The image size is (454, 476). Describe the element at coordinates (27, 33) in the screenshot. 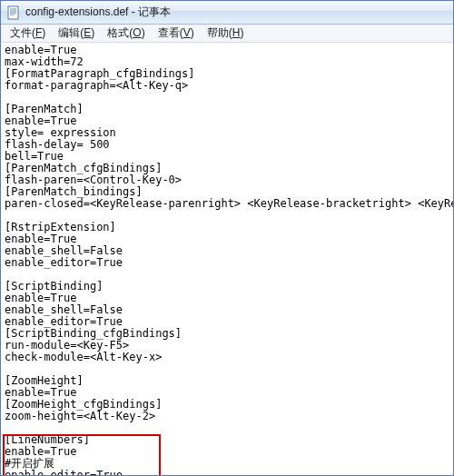

I see `menu-file: 文件(F)` at that location.